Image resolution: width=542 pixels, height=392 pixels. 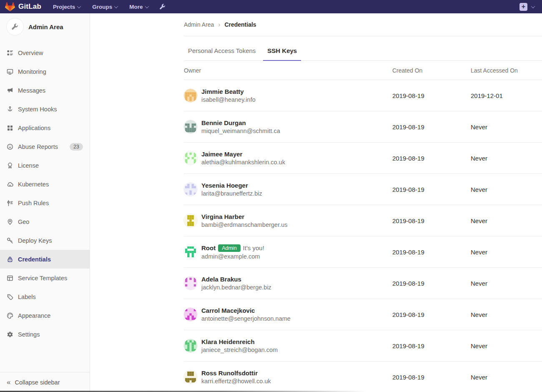 I want to click on sidebar-item-deploy-keys: Deploy Keys, so click(x=45, y=240).